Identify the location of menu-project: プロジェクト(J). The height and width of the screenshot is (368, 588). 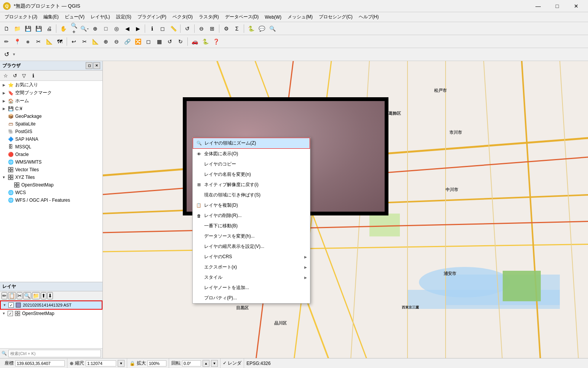
(21, 17).